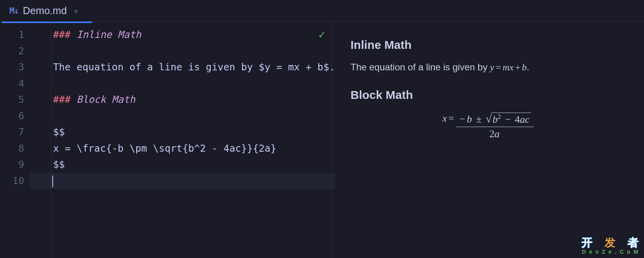  What do you see at coordinates (15, 165) in the screenshot?
I see `line-number: 9` at bounding box center [15, 165].